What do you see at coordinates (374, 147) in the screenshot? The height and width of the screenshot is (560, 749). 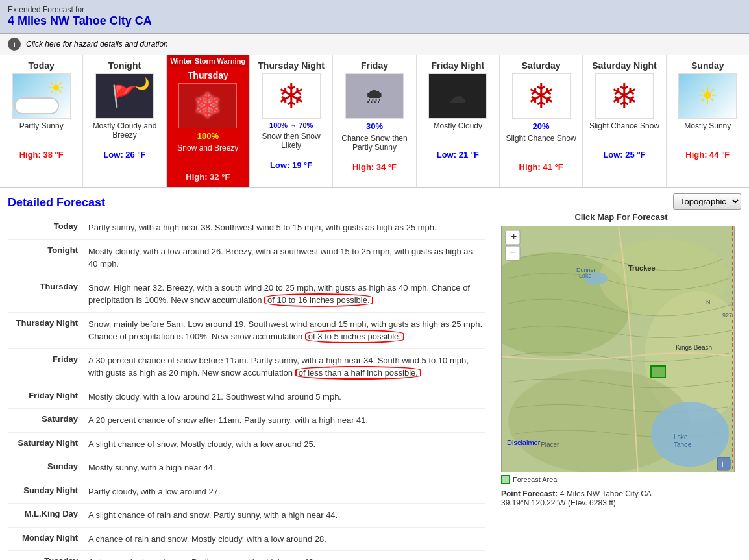 I see `weather-desc-friday: Chance Snow then Partly Sunny` at bounding box center [374, 147].